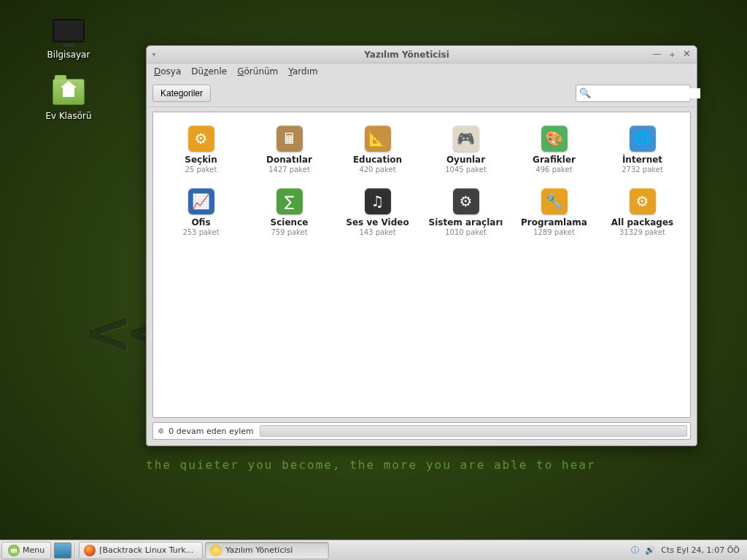 The height and width of the screenshot is (560, 747). What do you see at coordinates (465, 149) in the screenshot?
I see `category-item: 🎮Oyunlar1045 paket` at bounding box center [465, 149].